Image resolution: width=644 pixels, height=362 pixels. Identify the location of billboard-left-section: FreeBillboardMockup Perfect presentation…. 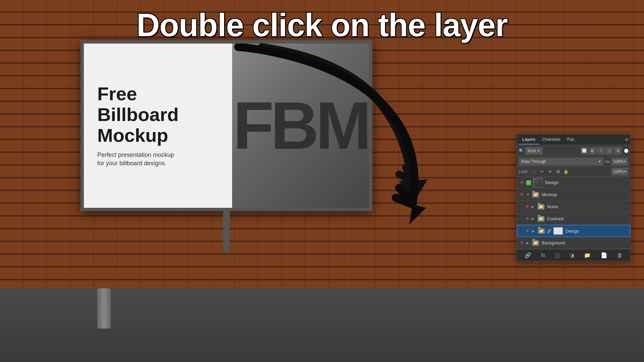
(158, 126).